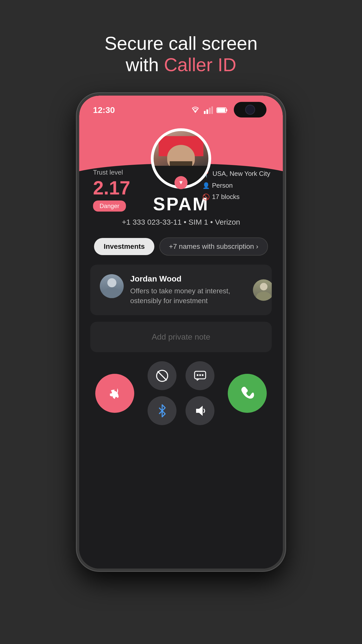 This screenshot has height=644, width=362. Describe the element at coordinates (181, 158) in the screenshot. I see `avatar-ring: ▼` at that location.